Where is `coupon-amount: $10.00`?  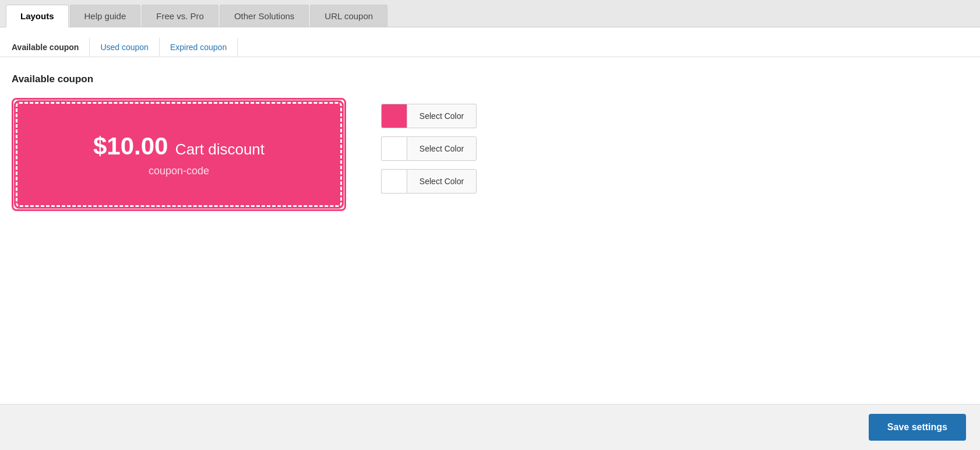 coupon-amount: $10.00 is located at coordinates (131, 146).